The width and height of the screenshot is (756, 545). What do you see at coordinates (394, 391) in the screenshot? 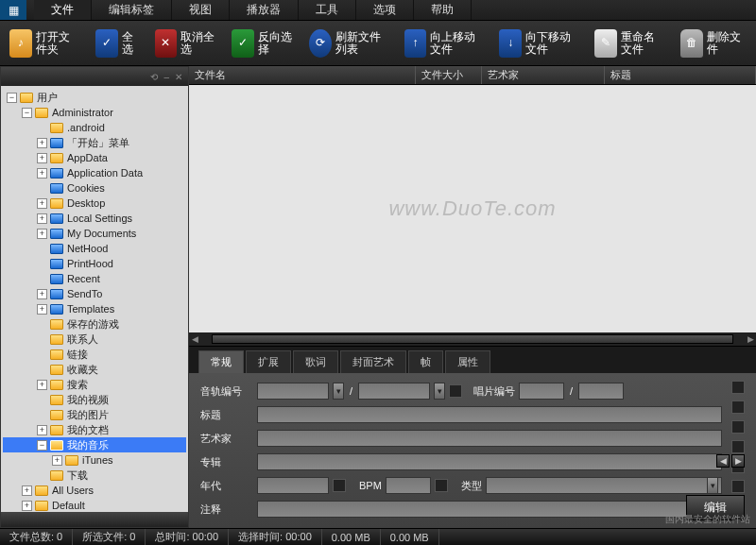
I see `input-track-total` at bounding box center [394, 391].